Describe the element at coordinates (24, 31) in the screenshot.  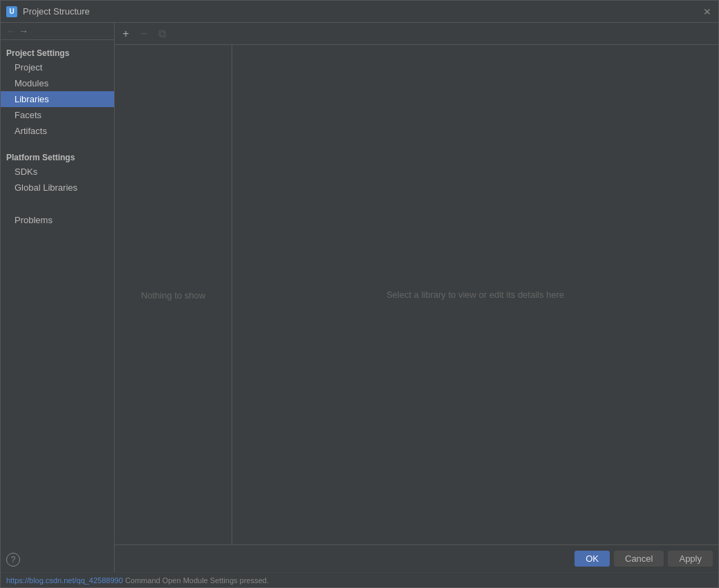
I see `forward-arrow-icon: →` at that location.